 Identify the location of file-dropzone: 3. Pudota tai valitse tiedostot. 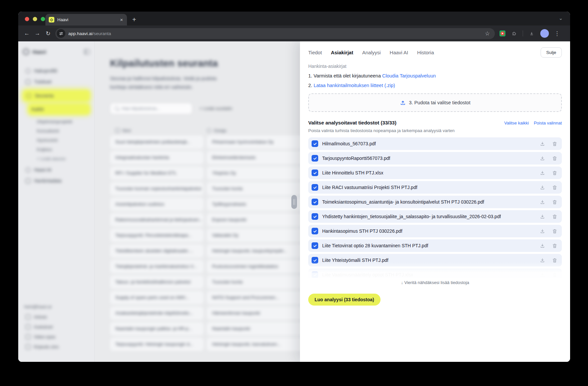
(435, 103).